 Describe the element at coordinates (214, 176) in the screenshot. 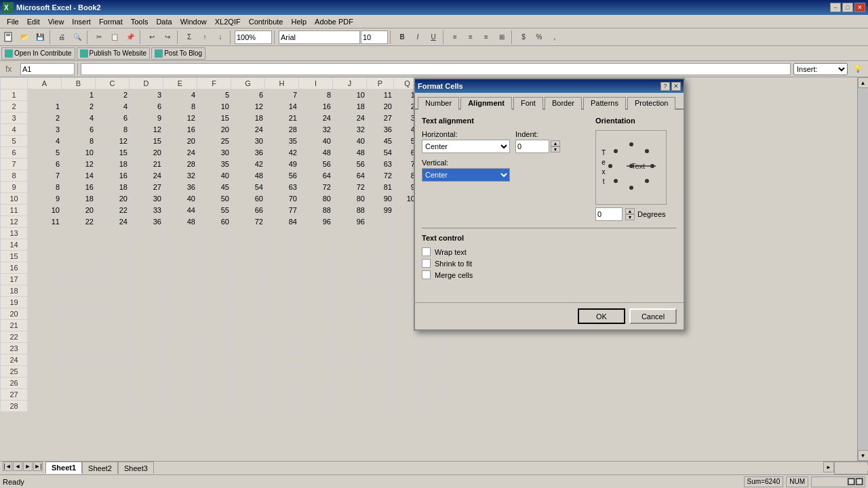

I see `table-cell: 40` at that location.